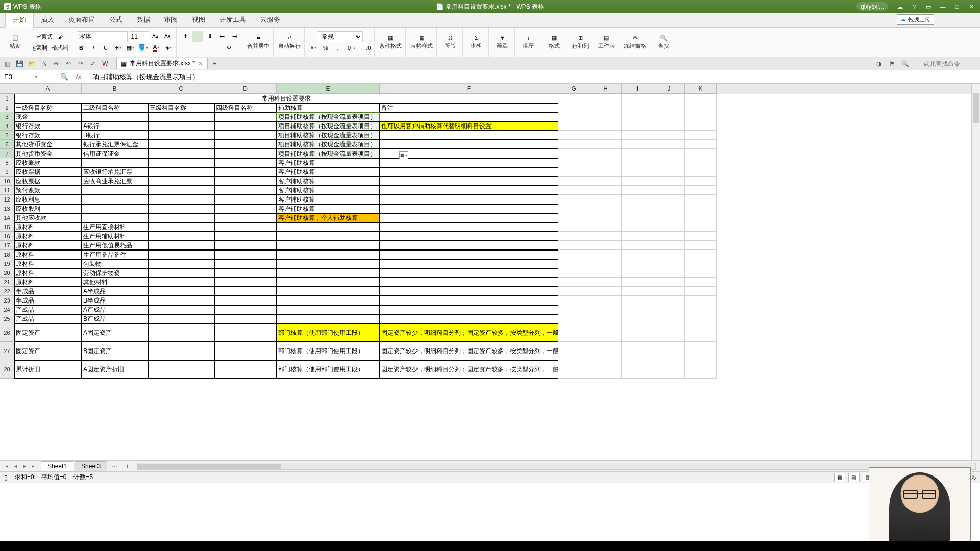 The image size is (980, 551). Describe the element at coordinates (476, 42) in the screenshot. I see `sum-button: Σ求和` at that location.